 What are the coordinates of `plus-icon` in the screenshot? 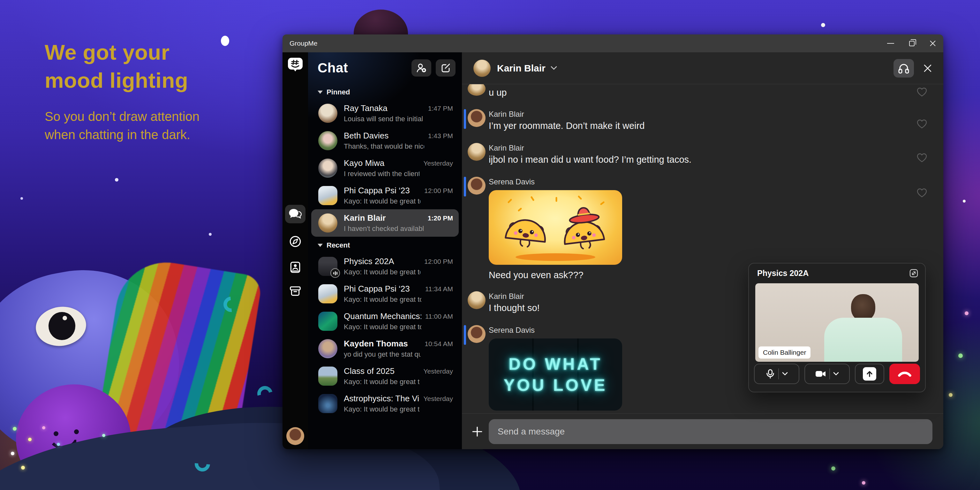 It's located at (477, 432).